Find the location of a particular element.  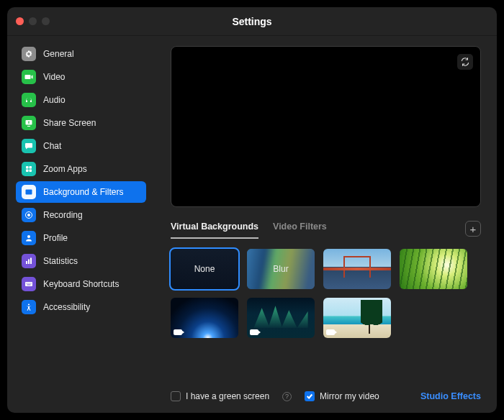

background-grid: NoneBlur is located at coordinates (325, 293).